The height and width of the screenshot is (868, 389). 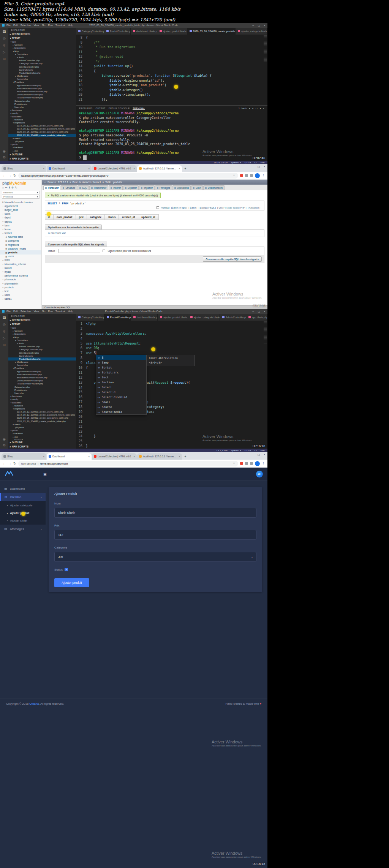 I want to click on file-tree-item: ▾ migrations, so click(x=42, y=409).